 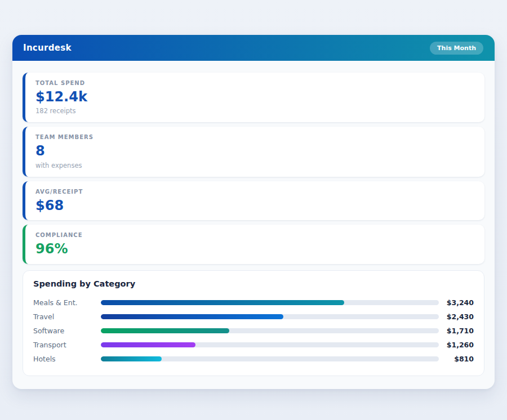 What do you see at coordinates (67, 316) in the screenshot?
I see `category-label: Travel` at bounding box center [67, 316].